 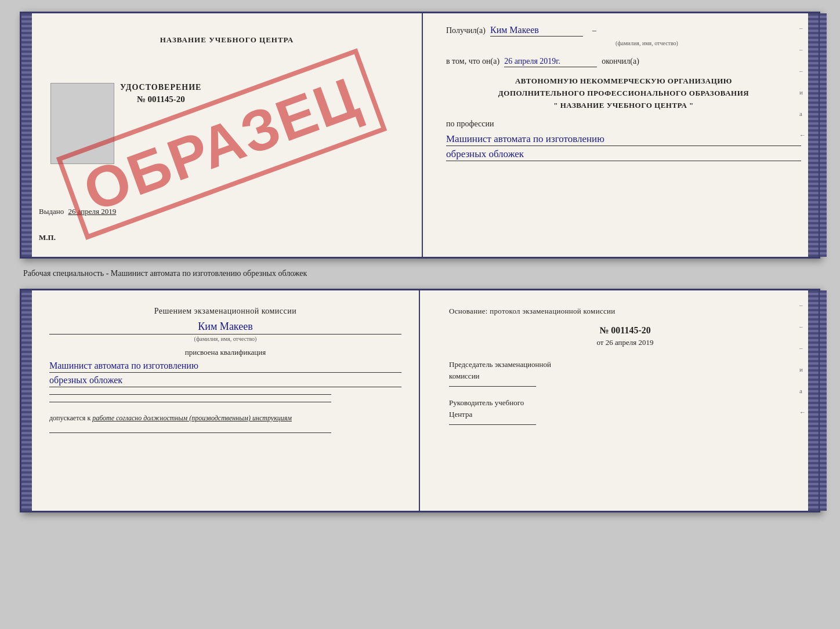 What do you see at coordinates (227, 40) in the screenshot?
I see `cert-title: НАЗВАНИЕ УЧЕБНОГО ЦЕНТРА` at bounding box center [227, 40].